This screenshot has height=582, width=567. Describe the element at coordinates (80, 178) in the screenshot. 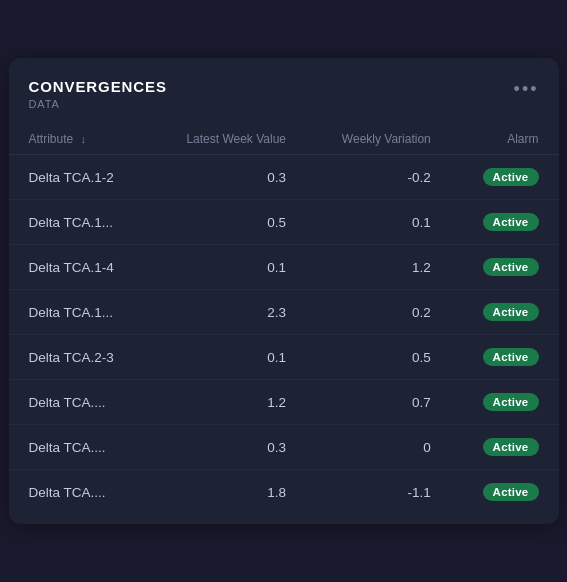

I see `cell-attribute: Delta TCA.1-2` at that location.